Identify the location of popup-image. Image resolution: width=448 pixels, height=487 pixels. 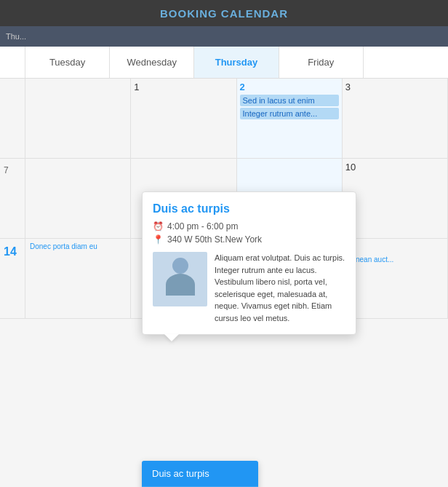
(180, 280).